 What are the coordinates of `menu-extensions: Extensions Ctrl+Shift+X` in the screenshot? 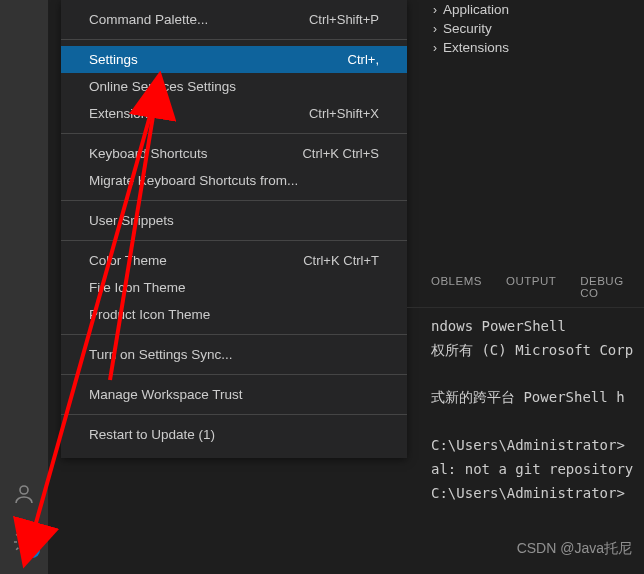 It's located at (234, 114).